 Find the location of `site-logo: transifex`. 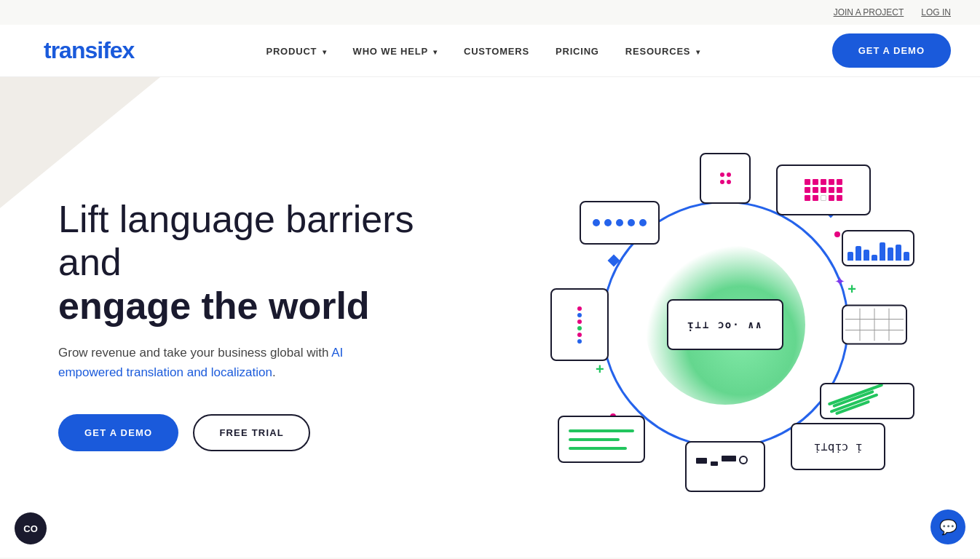

site-logo: transifex is located at coordinates (89, 51).